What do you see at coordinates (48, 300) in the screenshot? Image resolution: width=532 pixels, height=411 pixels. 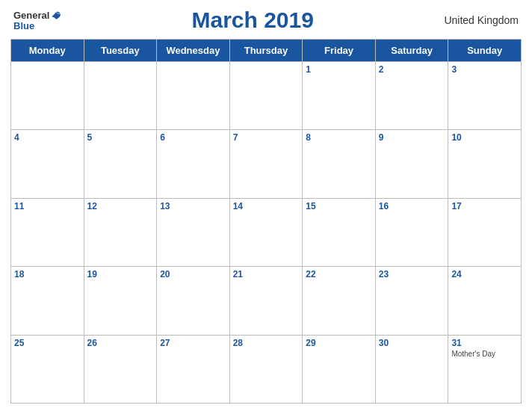 I see `calendar-cell: 18` at bounding box center [48, 300].